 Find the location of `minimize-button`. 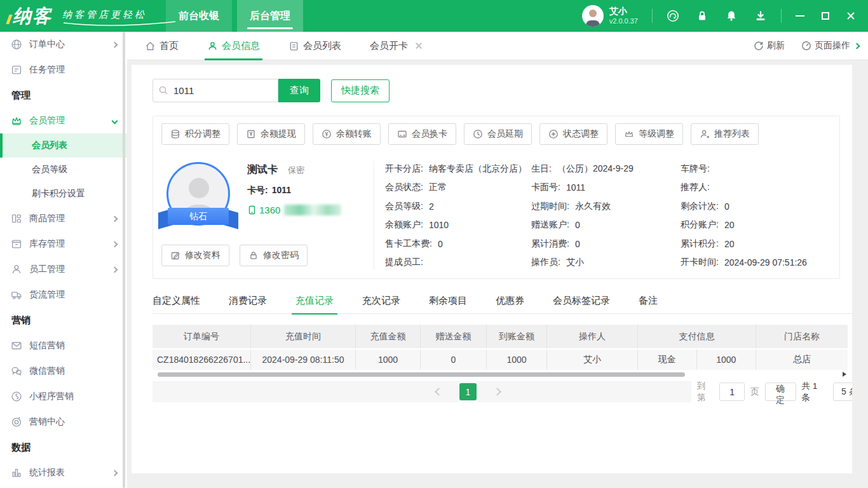

minimize-button is located at coordinates (800, 16).